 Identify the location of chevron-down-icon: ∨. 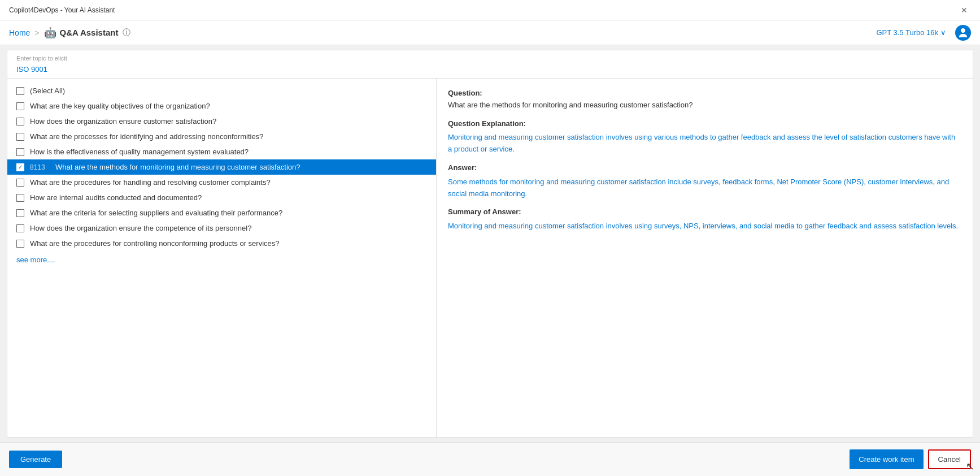
(943, 33).